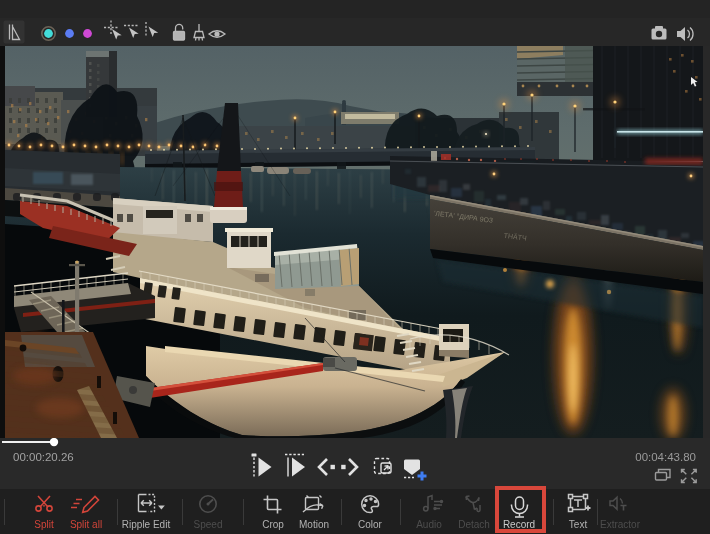  What do you see at coordinates (208, 524) in the screenshot?
I see `svg-text: Speed` at bounding box center [208, 524].